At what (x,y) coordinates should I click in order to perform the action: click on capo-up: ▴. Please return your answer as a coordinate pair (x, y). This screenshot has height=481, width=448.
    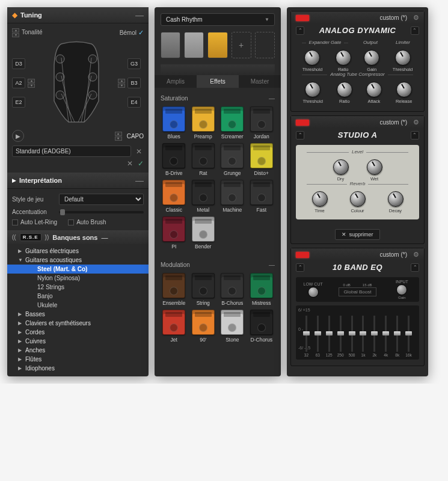
    Looking at the image, I should click on (118, 133).